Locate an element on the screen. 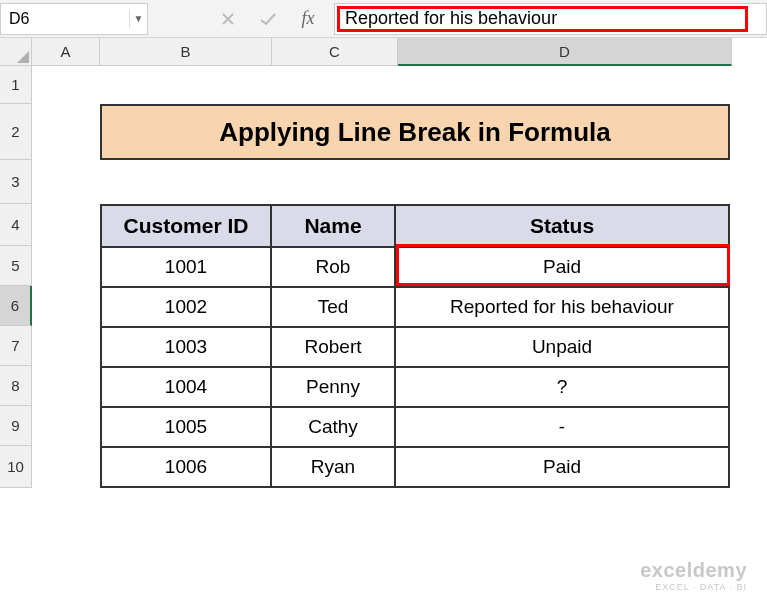  row-header-3: 3 is located at coordinates (16, 182).